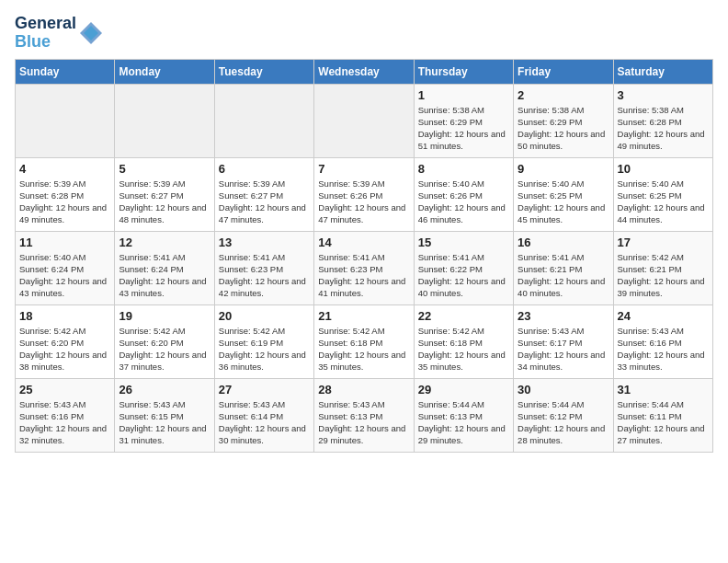  Describe the element at coordinates (463, 243) in the screenshot. I see `day-number: 15` at that location.